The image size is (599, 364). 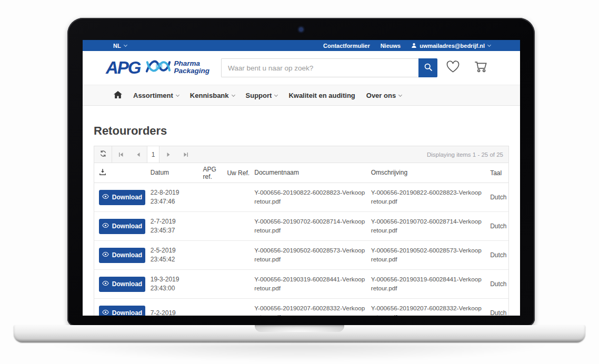 What do you see at coordinates (301, 68) in the screenshot?
I see `site-header: APG Pharma Packaging` at bounding box center [301, 68].